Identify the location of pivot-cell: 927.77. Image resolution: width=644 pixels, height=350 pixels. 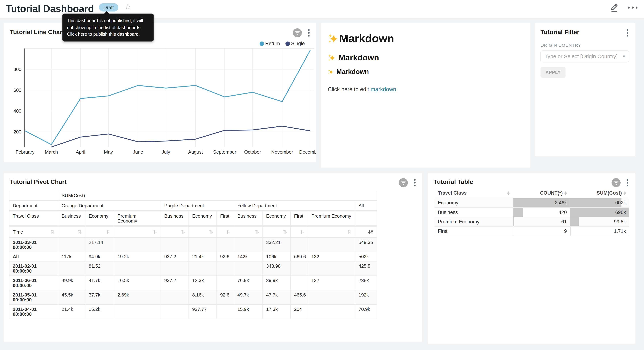
(203, 312).